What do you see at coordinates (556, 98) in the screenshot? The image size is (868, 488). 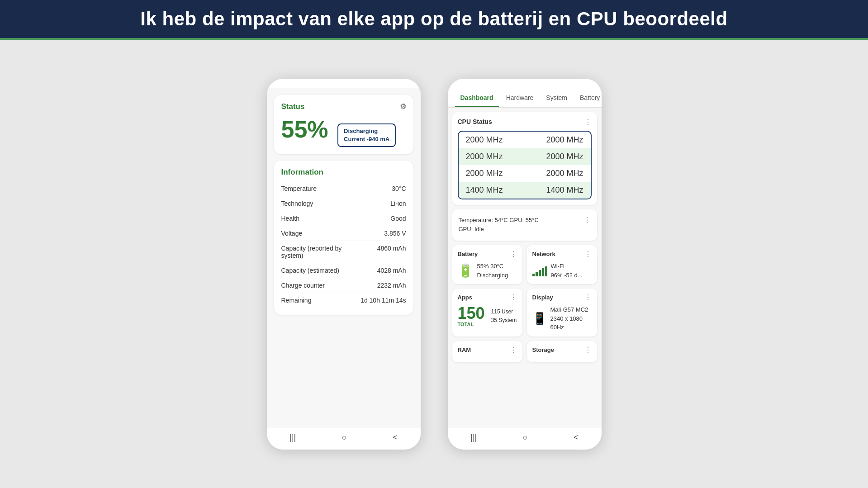 I see `tab-system: System` at bounding box center [556, 98].